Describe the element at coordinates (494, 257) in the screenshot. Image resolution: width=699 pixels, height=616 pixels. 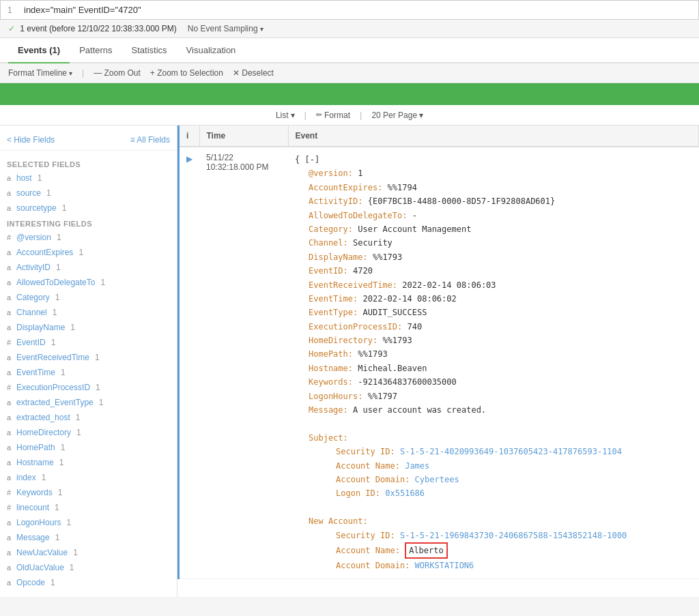
I see `event-field-line: DisplayName: %%1793` at that location.